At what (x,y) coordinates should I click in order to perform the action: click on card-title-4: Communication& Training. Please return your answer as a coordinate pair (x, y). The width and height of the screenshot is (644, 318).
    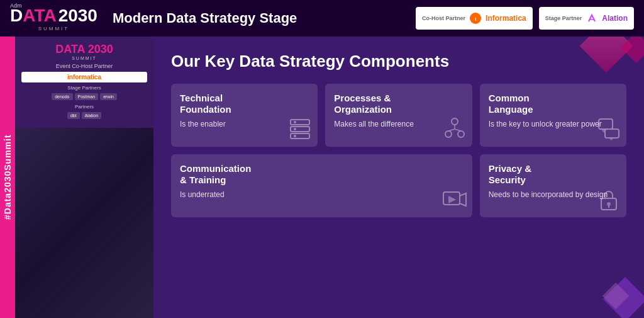
    Looking at the image, I should click on (322, 174).